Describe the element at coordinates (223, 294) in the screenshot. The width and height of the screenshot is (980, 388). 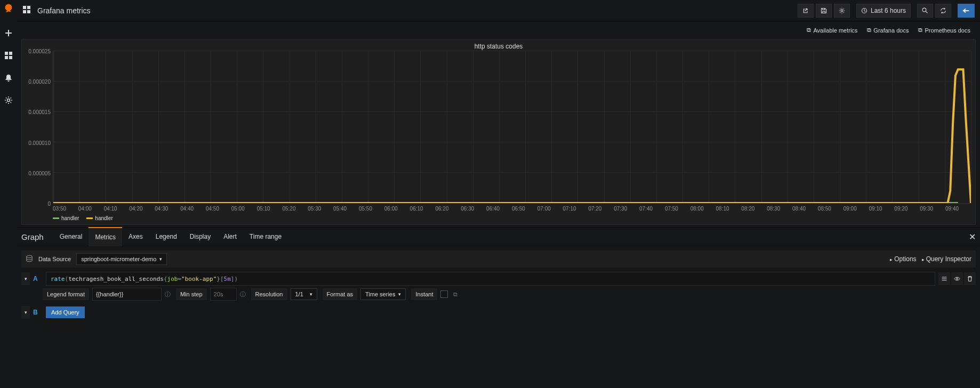
I see `min-step-input` at that location.